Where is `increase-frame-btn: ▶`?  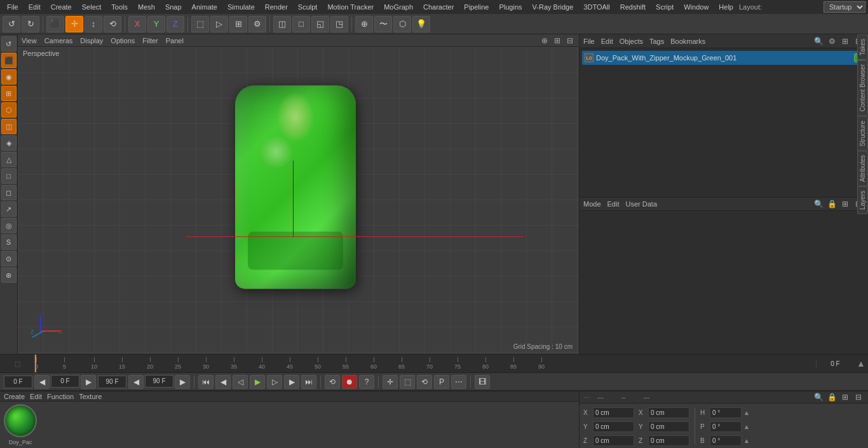 increase-frame-btn: ▶ is located at coordinates (88, 382).